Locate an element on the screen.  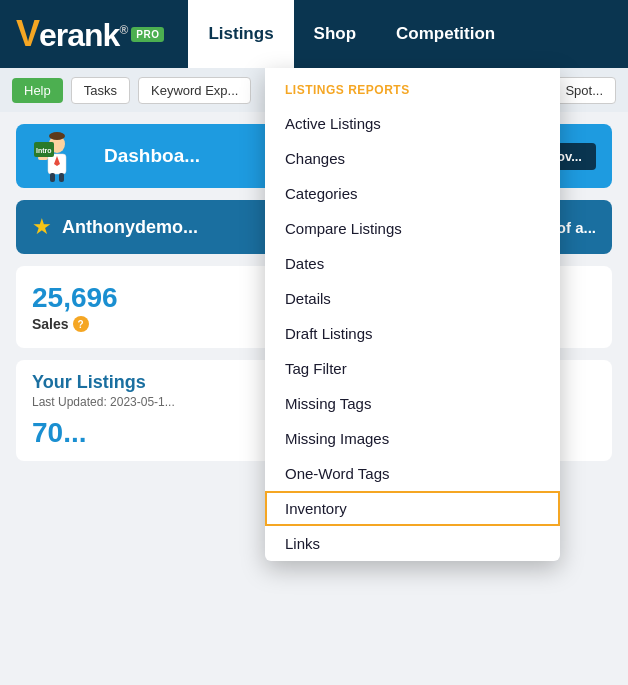
dropdown-item-details: Details is located at coordinates (412, 298).